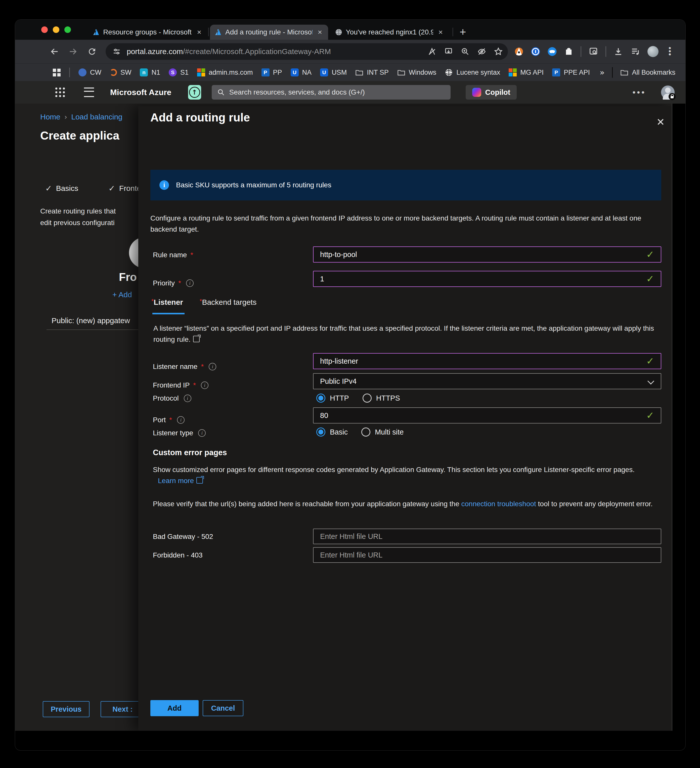 This screenshot has height=768, width=700. I want to click on bookmarks-overflow-icon: », so click(603, 72).